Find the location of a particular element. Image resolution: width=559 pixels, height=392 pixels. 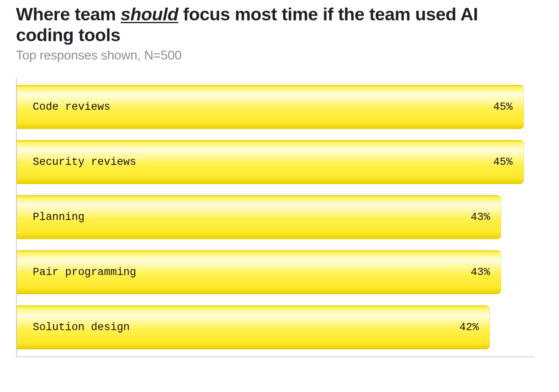

bar-label: Security reviews is located at coordinates (85, 162).